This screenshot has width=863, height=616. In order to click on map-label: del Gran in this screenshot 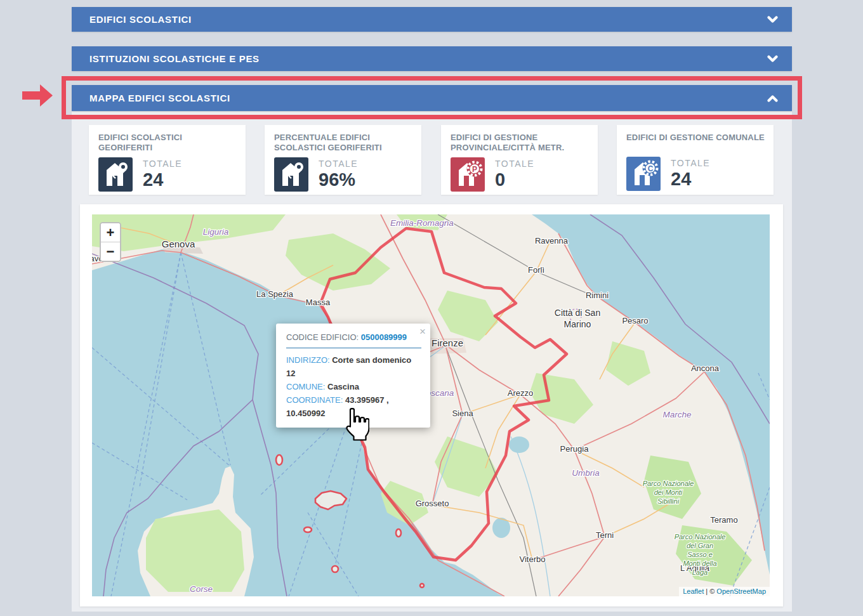, I will do `click(700, 546)`.